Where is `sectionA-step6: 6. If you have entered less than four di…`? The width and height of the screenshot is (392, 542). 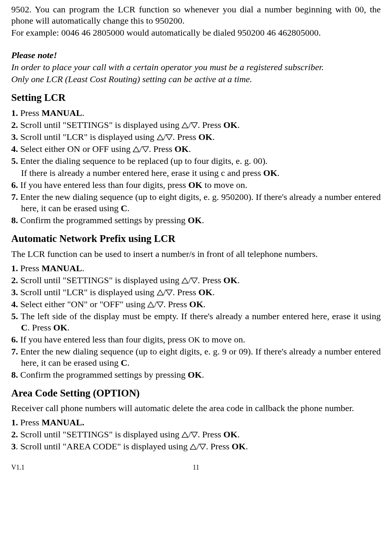
sectionA-step6: 6. If you have entered less than four di… is located at coordinates (196, 185).